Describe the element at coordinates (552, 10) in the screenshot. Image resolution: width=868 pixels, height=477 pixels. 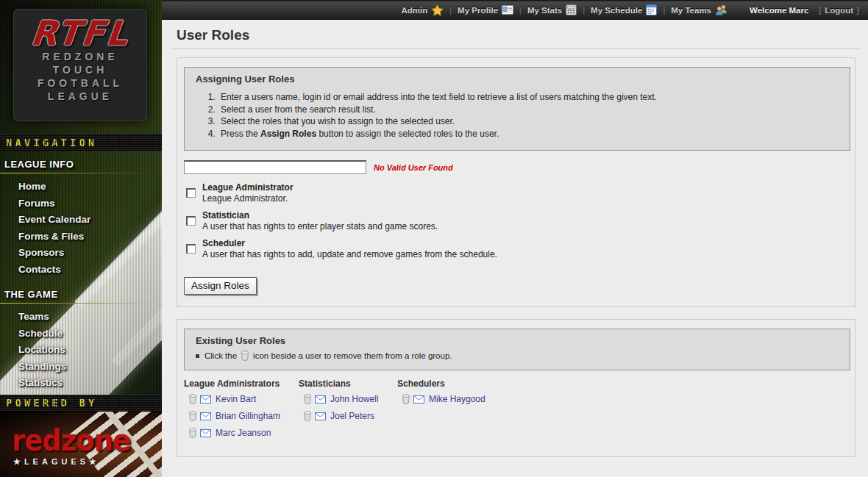
I see `topbar-item-my-stats: My Stats` at that location.